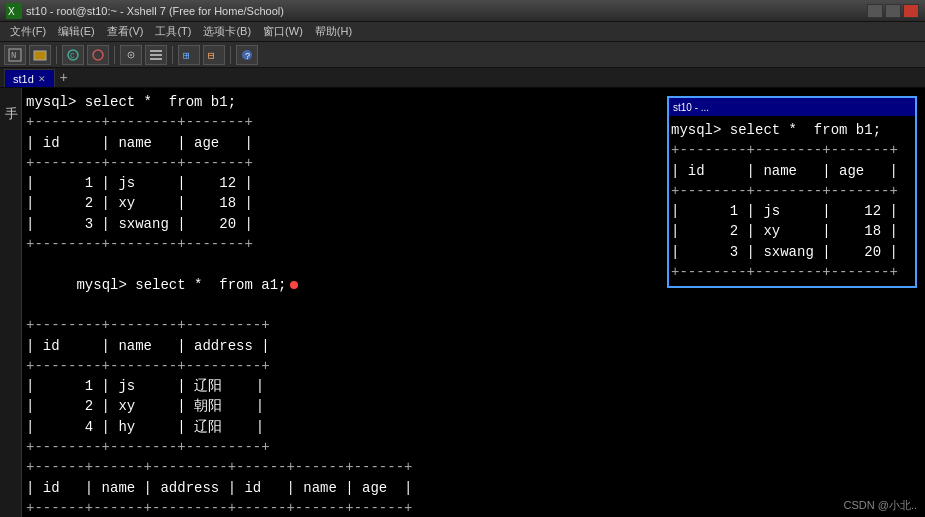  Describe the element at coordinates (784, 252) in the screenshot. I see `popup-row-text-3: | 3 | sxwang | 20 |` at that location.